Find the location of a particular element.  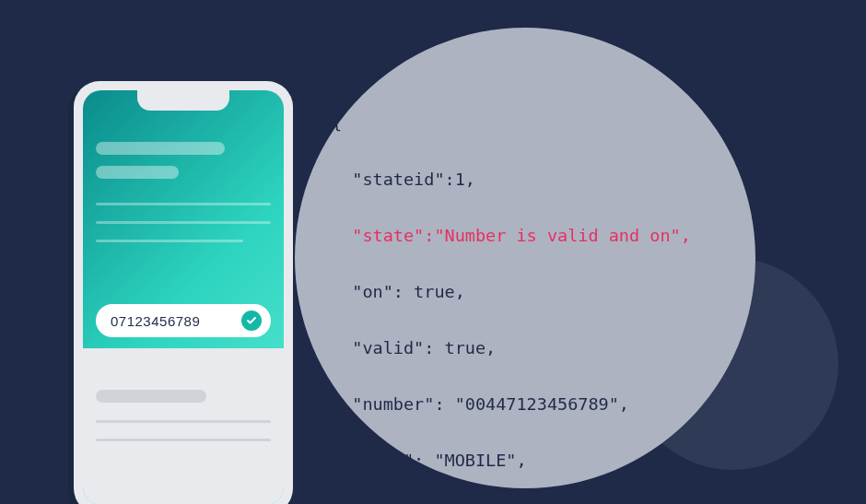

phone-number-input: 07123456789 is located at coordinates (183, 321).